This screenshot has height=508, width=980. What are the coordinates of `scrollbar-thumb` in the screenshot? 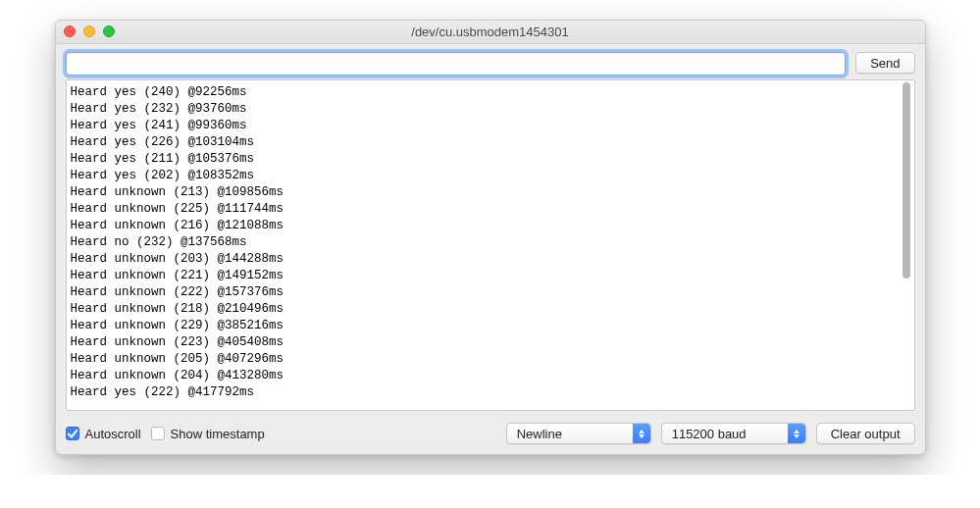 It's located at (906, 180).